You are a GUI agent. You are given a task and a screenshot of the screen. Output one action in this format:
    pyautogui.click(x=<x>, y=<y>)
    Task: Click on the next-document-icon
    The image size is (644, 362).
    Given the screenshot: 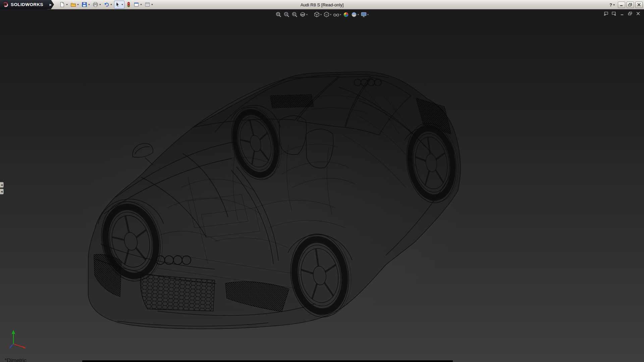 What is the action you would take?
    pyautogui.click(x=614, y=13)
    